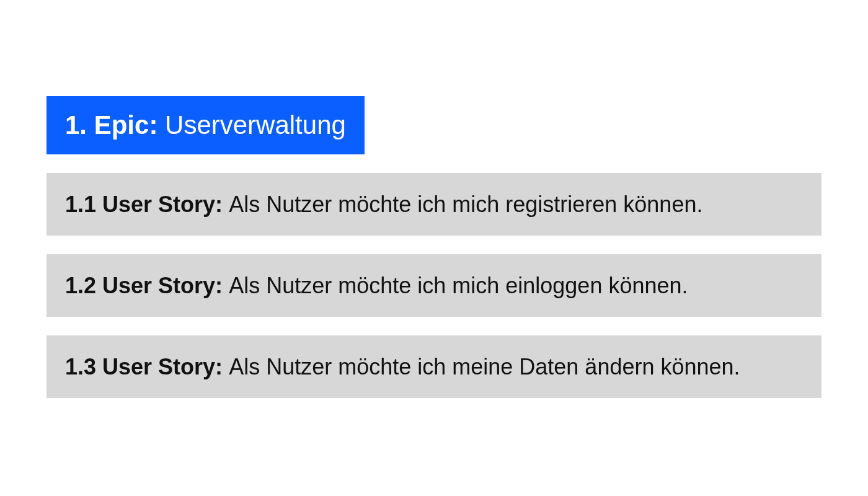  What do you see at coordinates (434, 367) in the screenshot?
I see `user-story-row: 1.3 User Story: Als Nutzer möchte ich me…` at bounding box center [434, 367].